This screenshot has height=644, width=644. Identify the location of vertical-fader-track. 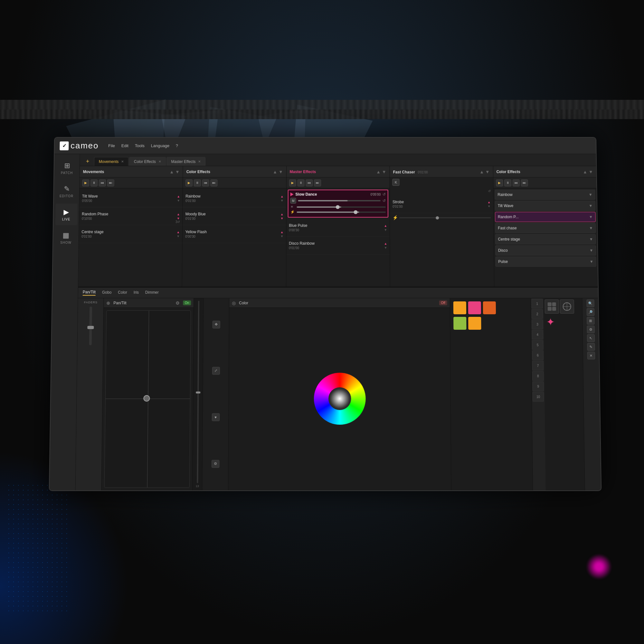
(198, 392).